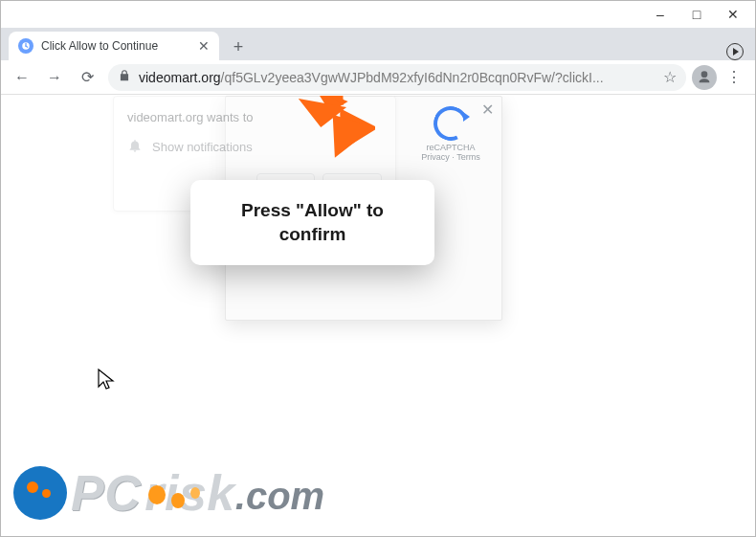 The height and width of the screenshot is (537, 756). What do you see at coordinates (378, 78) in the screenshot?
I see `browser-toolbar: ← → ⟳ videomart.org/qf5GLv2yeea3VgwWJPbd…` at bounding box center [378, 78].